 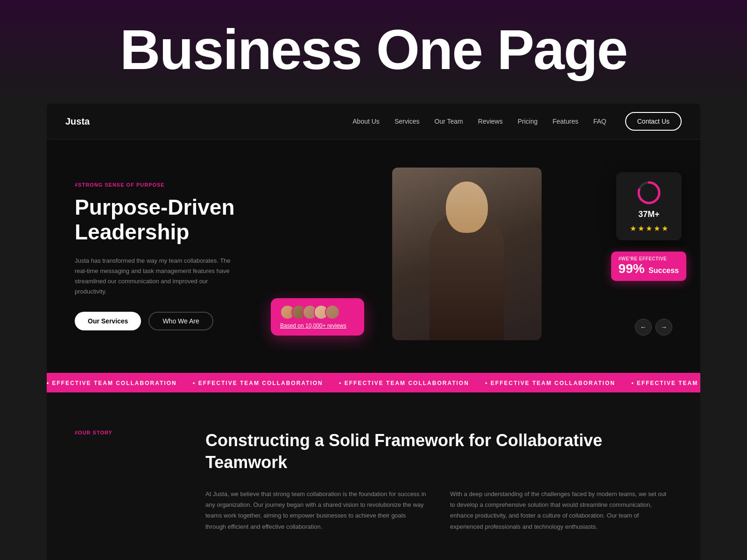 What do you see at coordinates (374, 49) in the screenshot?
I see `page-main-title: Business One Page` at bounding box center [374, 49].